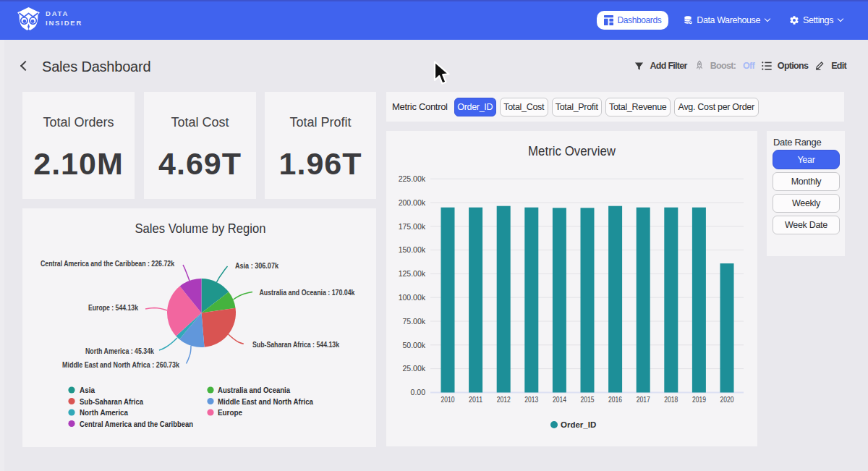 This screenshot has height=471, width=868. What do you see at coordinates (728, 399) in the screenshot?
I see `svg-text: 2020` at bounding box center [728, 399].